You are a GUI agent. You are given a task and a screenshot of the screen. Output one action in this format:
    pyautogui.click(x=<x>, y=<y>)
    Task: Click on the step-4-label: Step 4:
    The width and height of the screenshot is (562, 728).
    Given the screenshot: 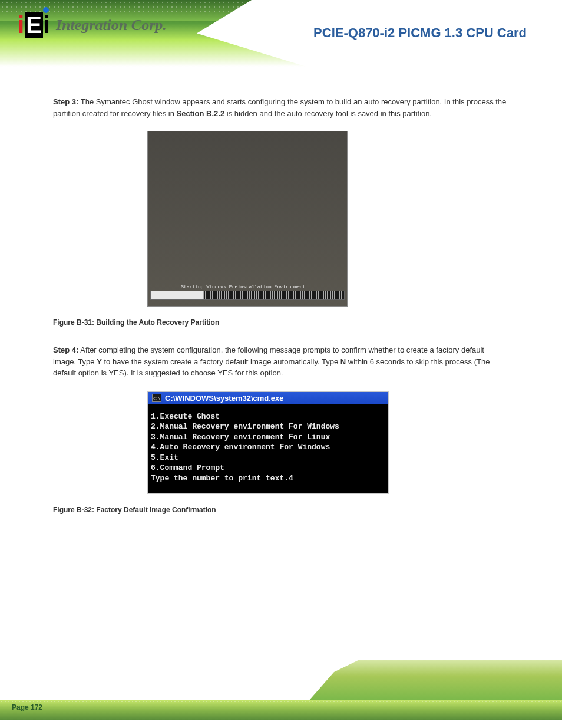 What is the action you would take?
    pyautogui.click(x=66, y=350)
    